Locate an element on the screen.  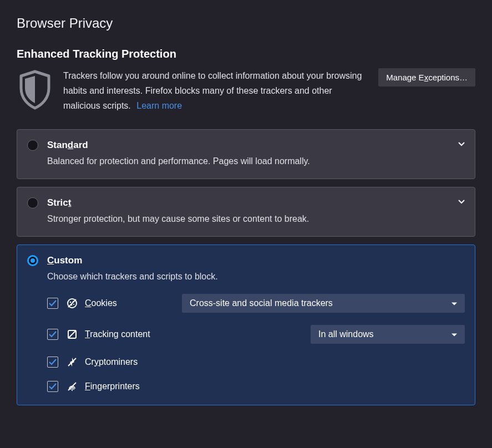
etp-heading: Enhanced Tracking Protection is located at coordinates (246, 54).